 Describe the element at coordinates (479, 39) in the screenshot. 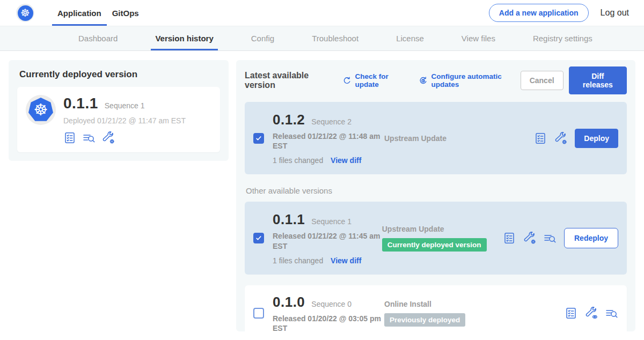

I see `subnav-view-files: View files` at that location.